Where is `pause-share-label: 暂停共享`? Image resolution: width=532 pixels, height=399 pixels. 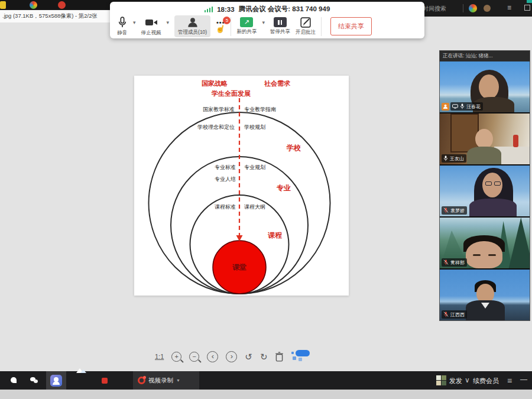
pause-share-label: 暂停共享 is located at coordinates (280, 32).